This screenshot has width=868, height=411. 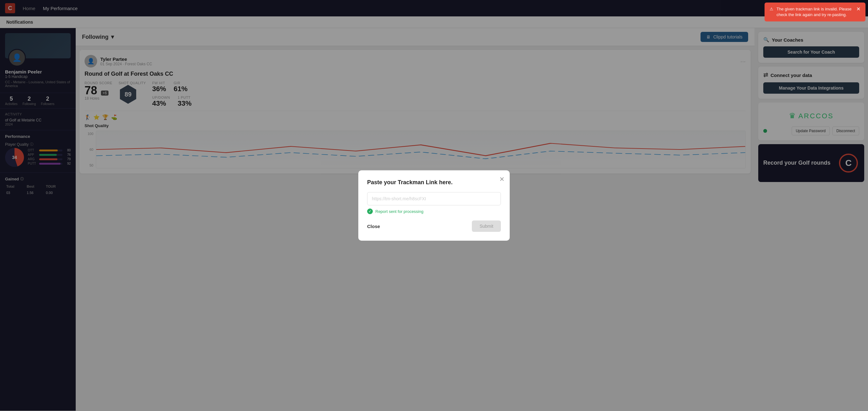 I want to click on error-toast: ⚠ The given trackman link is invalid. Pl…, so click(x=815, y=12).